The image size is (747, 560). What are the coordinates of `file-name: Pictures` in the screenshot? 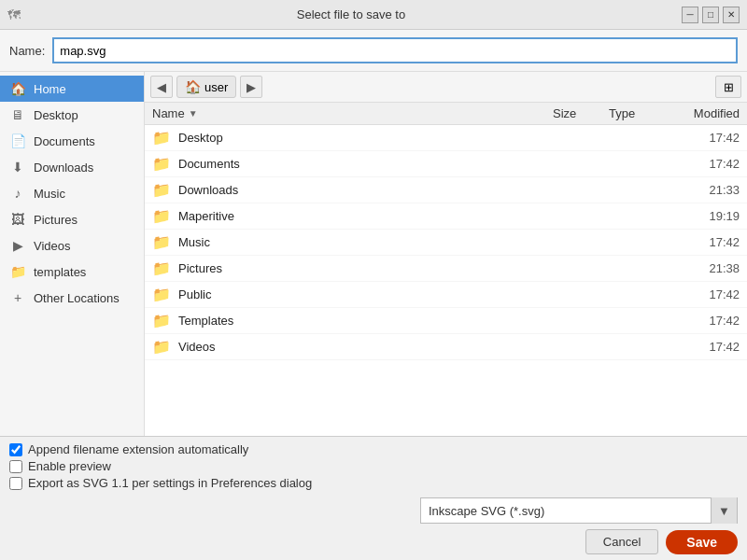 It's located at (200, 269).